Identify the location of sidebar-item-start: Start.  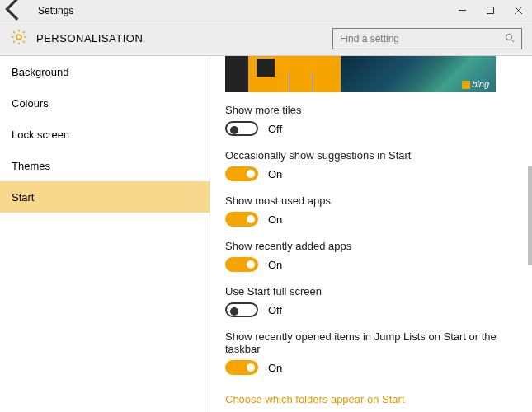
(105, 197).